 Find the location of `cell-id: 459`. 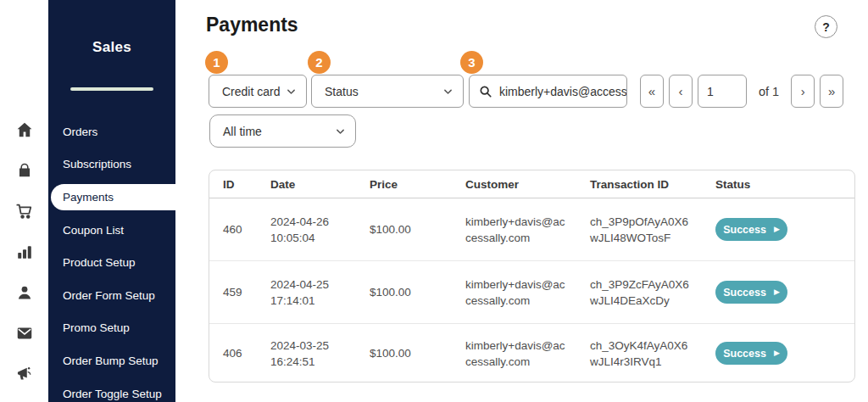

cell-id: 459 is located at coordinates (247, 292).